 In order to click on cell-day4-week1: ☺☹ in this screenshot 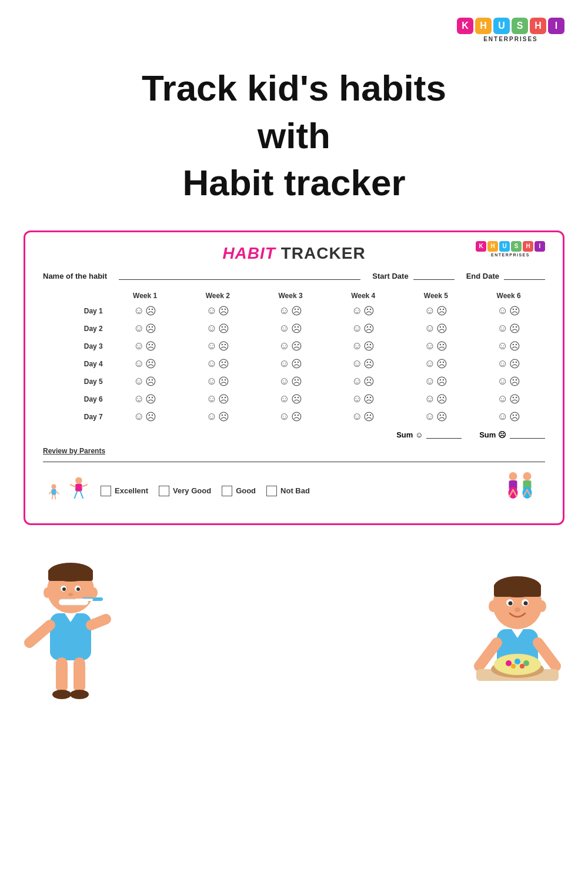, I will do `click(145, 364)`.